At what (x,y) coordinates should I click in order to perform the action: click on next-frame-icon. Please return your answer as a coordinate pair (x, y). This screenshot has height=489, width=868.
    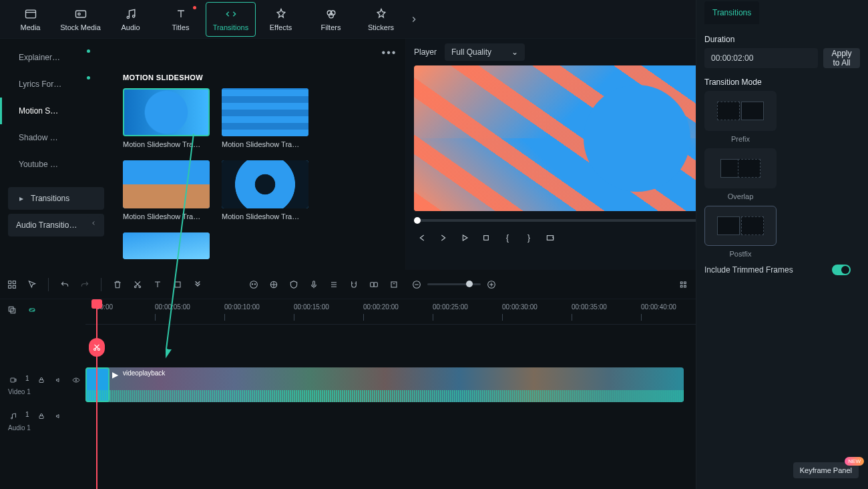
    Looking at the image, I should click on (443, 238).